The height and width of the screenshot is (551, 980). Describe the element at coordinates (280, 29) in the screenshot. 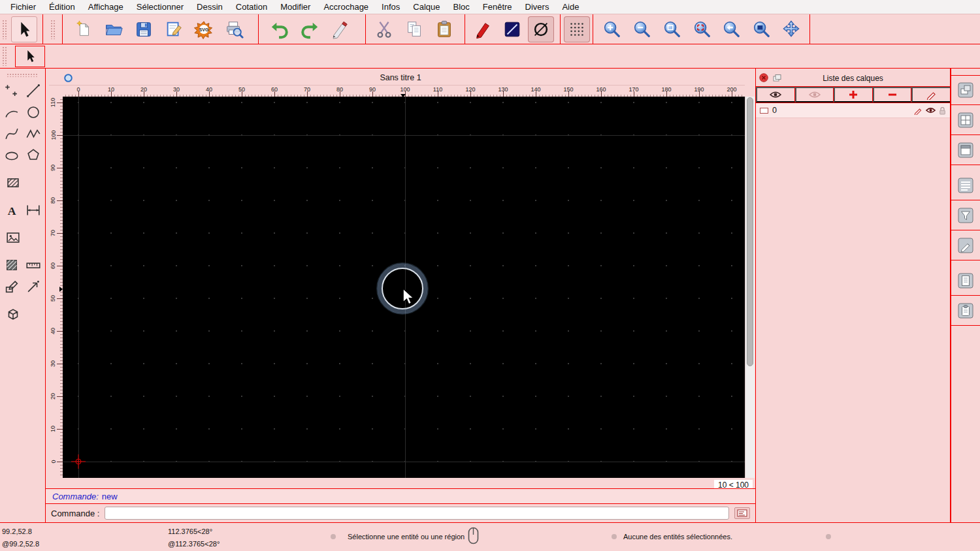

I see `undo-button` at that location.